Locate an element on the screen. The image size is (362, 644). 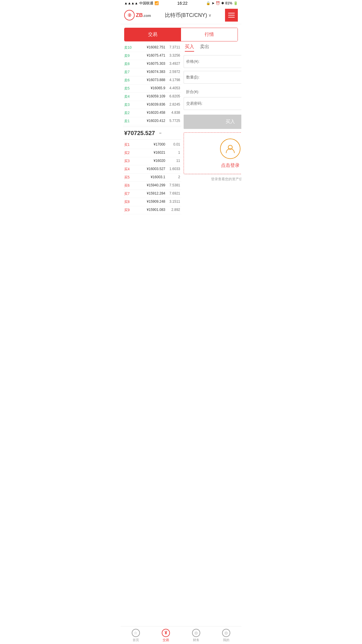
price-group: 价格(¥): is located at coordinates (212, 62).